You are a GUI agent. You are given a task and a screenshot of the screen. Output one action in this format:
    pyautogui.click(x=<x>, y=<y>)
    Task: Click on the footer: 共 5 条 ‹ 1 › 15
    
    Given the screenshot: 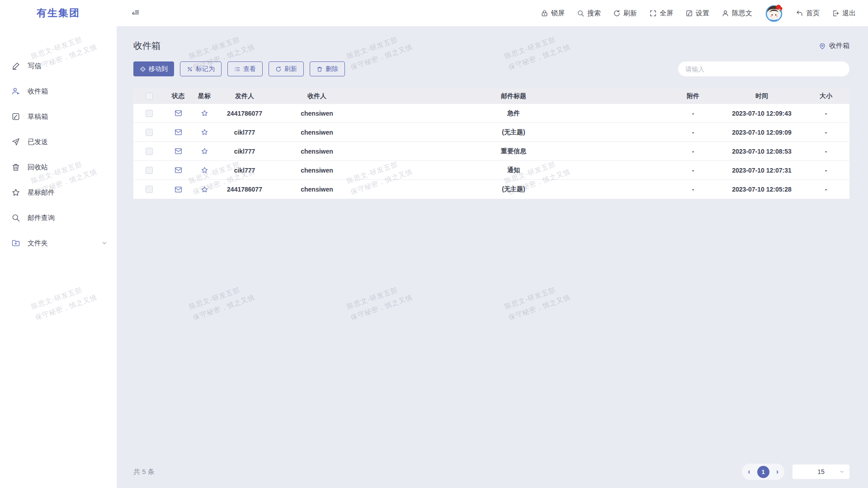 What is the action you would take?
    pyautogui.click(x=492, y=472)
    